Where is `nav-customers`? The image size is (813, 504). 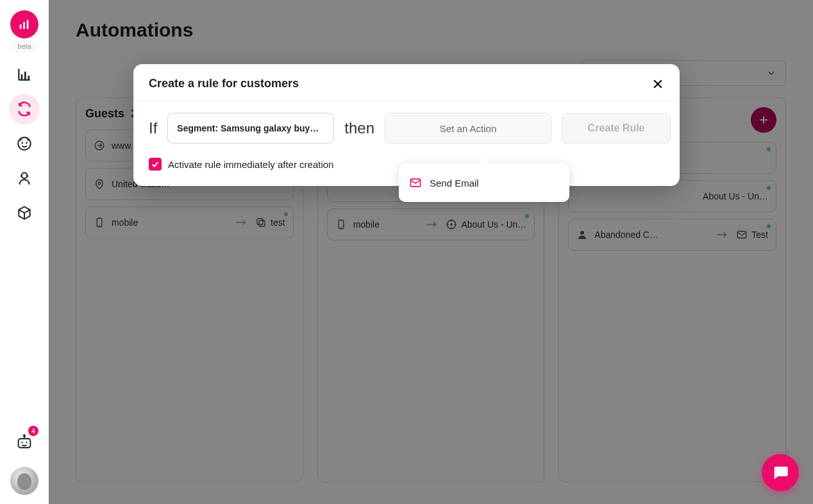
nav-customers is located at coordinates (24, 144).